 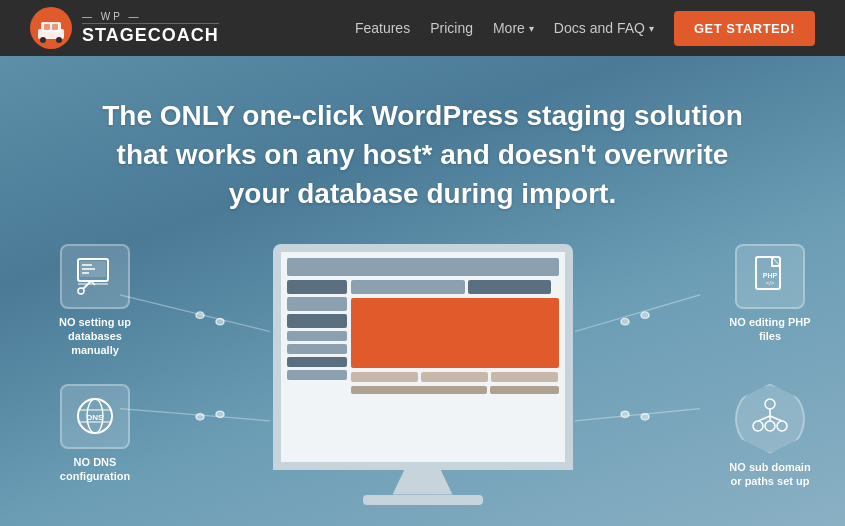 I want to click on subdomain-icon-box, so click(x=770, y=419).